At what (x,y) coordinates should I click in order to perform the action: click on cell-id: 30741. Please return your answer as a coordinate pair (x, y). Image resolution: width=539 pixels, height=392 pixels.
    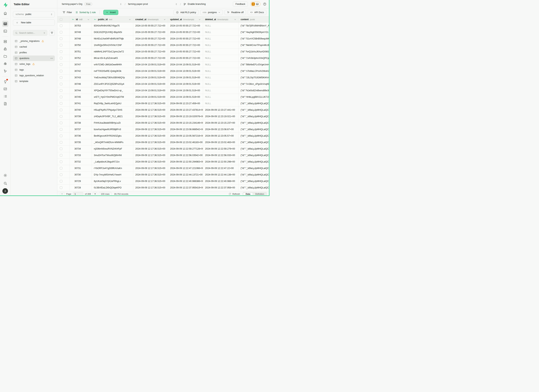
    Looking at the image, I should click on (81, 104).